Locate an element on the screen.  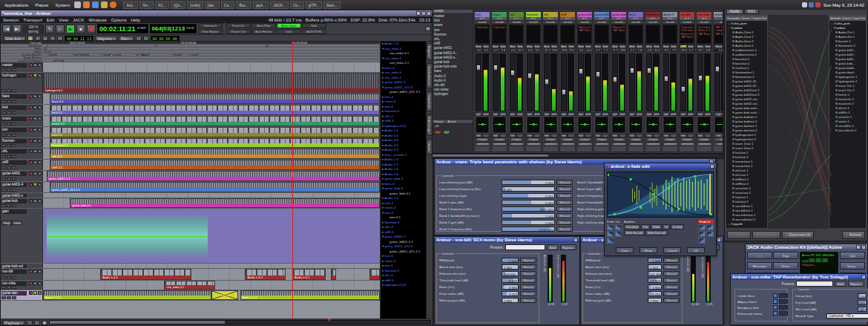
taskbar-window-button: [vxtbt] is located at coordinates (194, 5).